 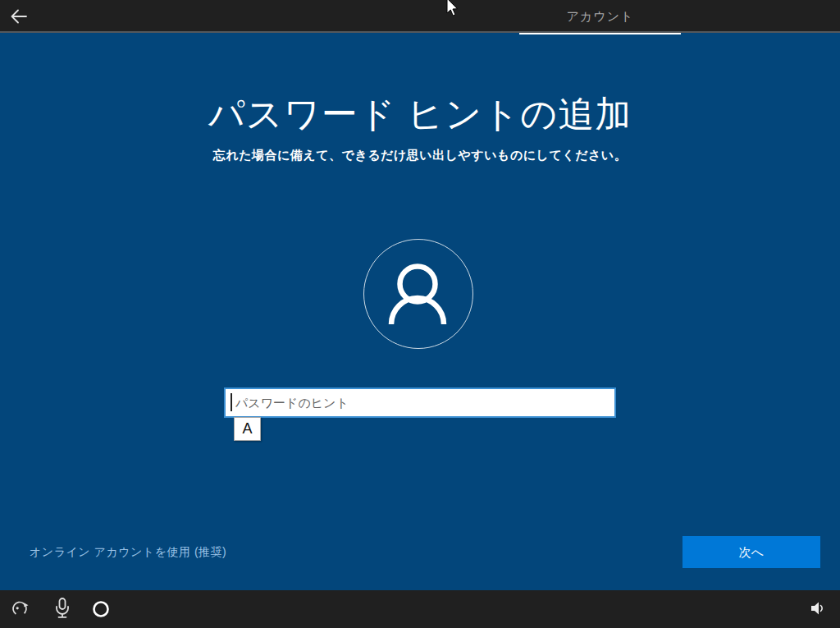 What do you see at coordinates (248, 429) in the screenshot?
I see `ime-mode-badge: A` at bounding box center [248, 429].